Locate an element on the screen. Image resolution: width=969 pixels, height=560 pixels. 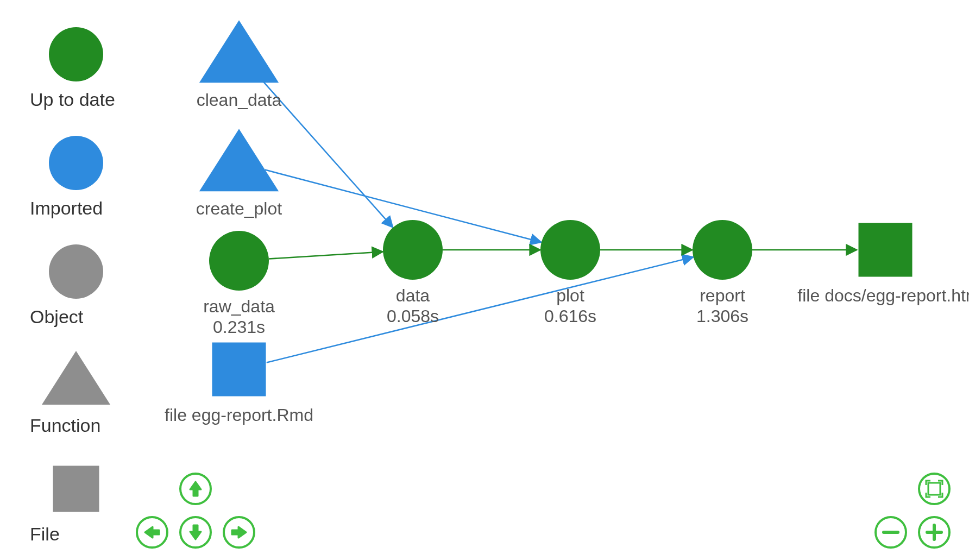
arrow-left-icon is located at coordinates (152, 532).